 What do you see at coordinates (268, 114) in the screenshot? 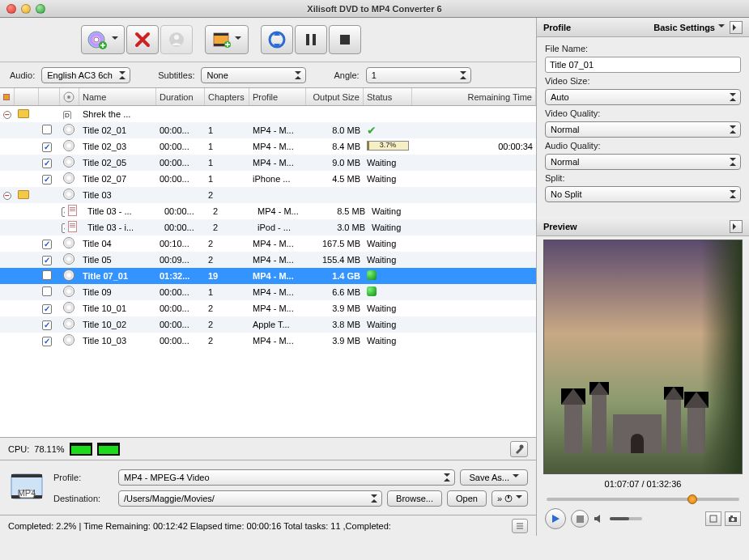
I see `table-row: −DShrek the ...` at bounding box center [268, 114].